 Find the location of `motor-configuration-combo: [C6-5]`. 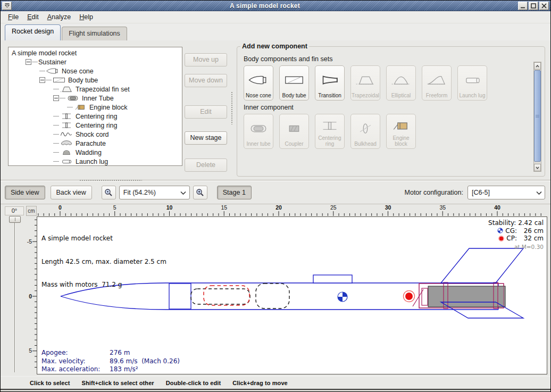

motor-configuration-combo: [C6-5] is located at coordinates (506, 193).